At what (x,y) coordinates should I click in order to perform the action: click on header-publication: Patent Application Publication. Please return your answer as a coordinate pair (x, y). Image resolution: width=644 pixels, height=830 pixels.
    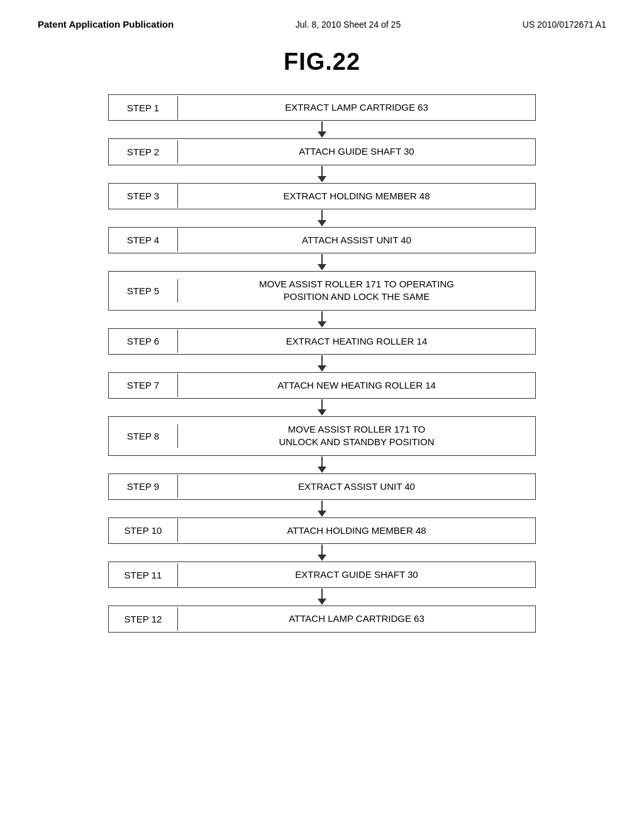
    Looking at the image, I should click on (106, 24).